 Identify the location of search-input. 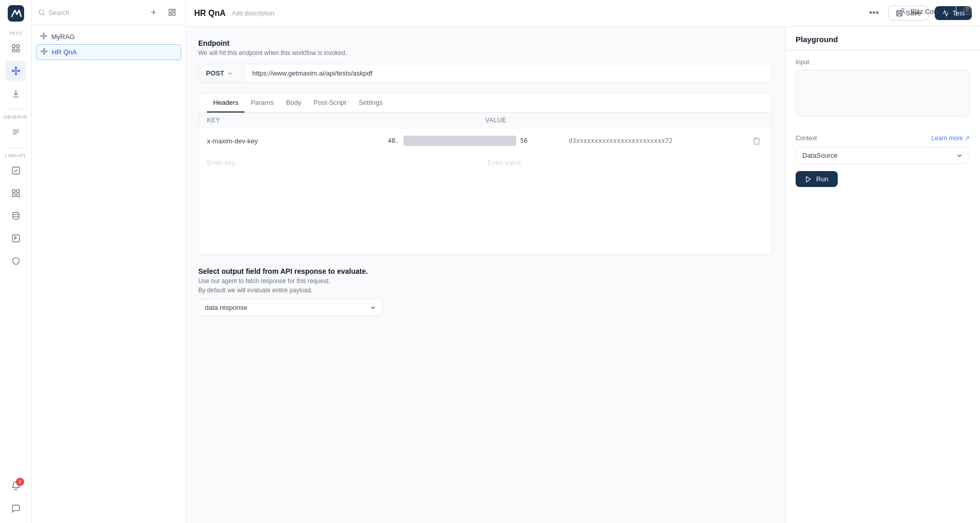
(96, 12).